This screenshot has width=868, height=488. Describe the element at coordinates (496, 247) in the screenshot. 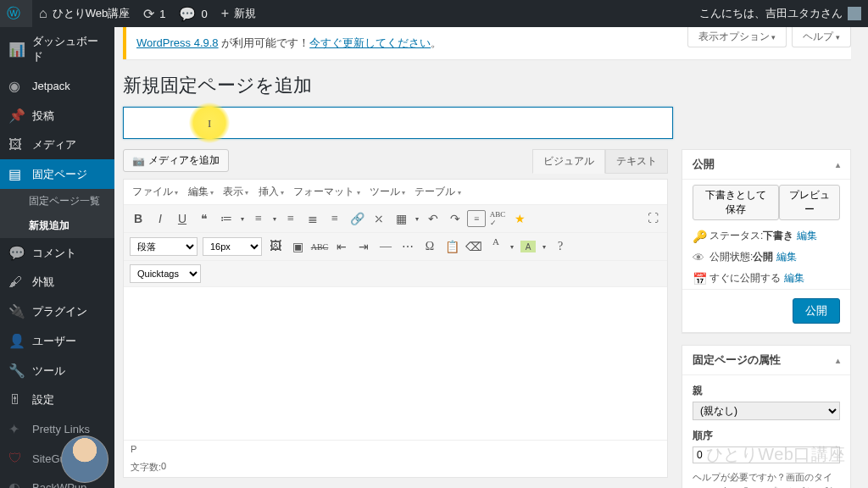

I see `textcolor-button: A` at that location.